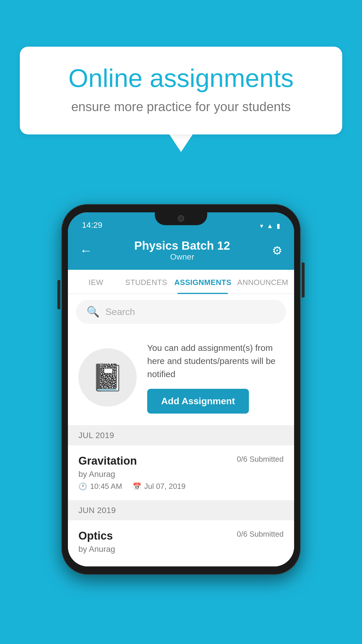 The height and width of the screenshot is (644, 362). What do you see at coordinates (262, 226) in the screenshot?
I see `wifi-icon: ▾` at bounding box center [262, 226].